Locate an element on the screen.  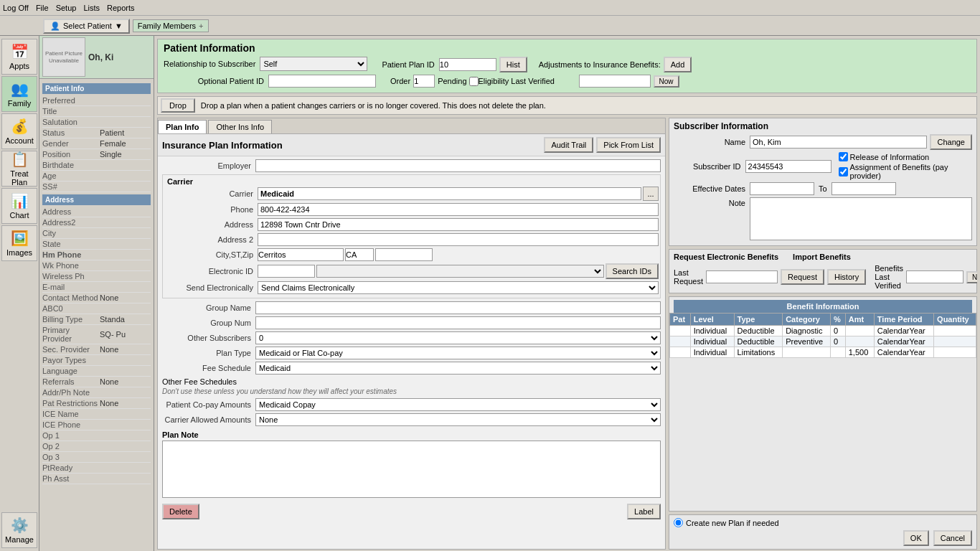
carrier-allowed-select: None is located at coordinates (458, 420).